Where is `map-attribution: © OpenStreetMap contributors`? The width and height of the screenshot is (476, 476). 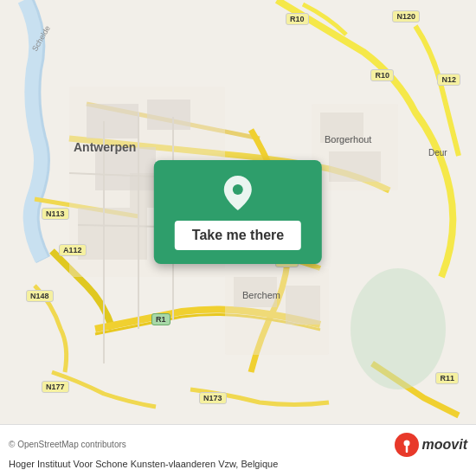 map-attribution: © OpenStreetMap contributors is located at coordinates (68, 445).